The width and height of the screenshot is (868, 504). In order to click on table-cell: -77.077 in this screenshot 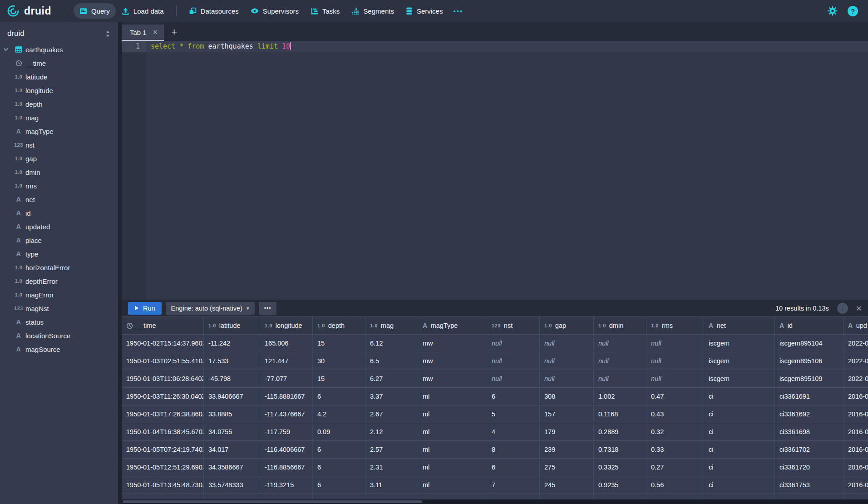, I will do `click(286, 379)`.